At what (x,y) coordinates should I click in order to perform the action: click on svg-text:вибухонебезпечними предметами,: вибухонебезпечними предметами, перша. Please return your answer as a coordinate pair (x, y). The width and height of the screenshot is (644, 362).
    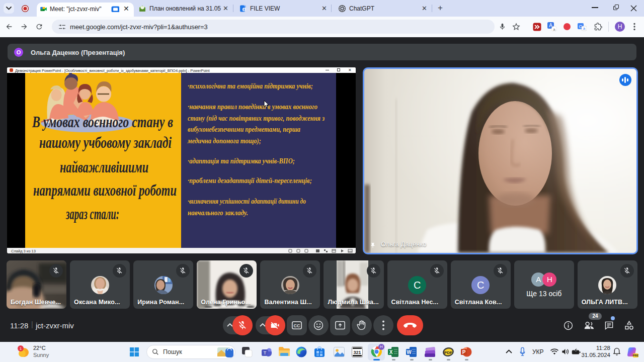
    Looking at the image, I should click on (244, 129).